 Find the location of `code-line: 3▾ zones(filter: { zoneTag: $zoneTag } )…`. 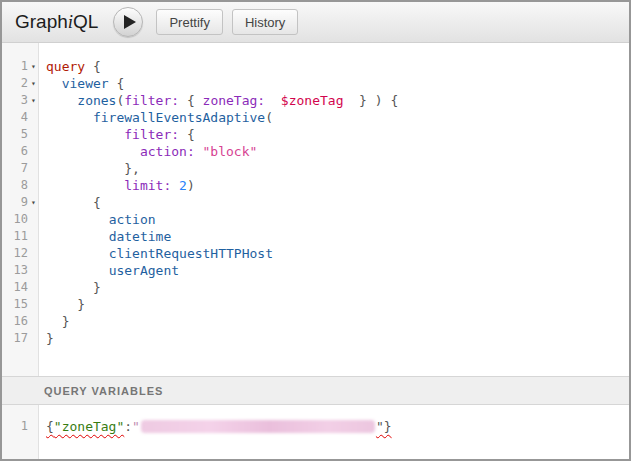

code-line: 3▾ zones(filter: { zoneTag: $zoneTag } )… is located at coordinates (316, 100).